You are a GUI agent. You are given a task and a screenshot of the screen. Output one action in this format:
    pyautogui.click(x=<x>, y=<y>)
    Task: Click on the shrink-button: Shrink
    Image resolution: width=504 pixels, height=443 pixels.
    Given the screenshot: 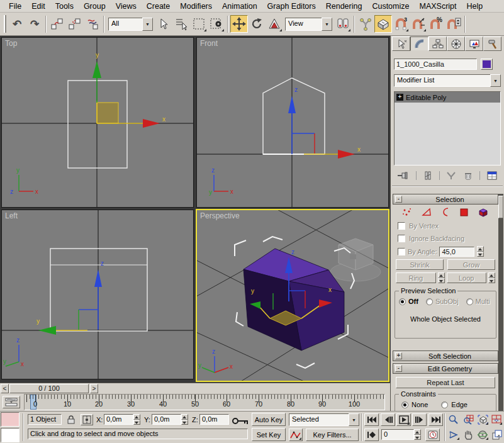 What is the action you would take?
    pyautogui.click(x=420, y=264)
    